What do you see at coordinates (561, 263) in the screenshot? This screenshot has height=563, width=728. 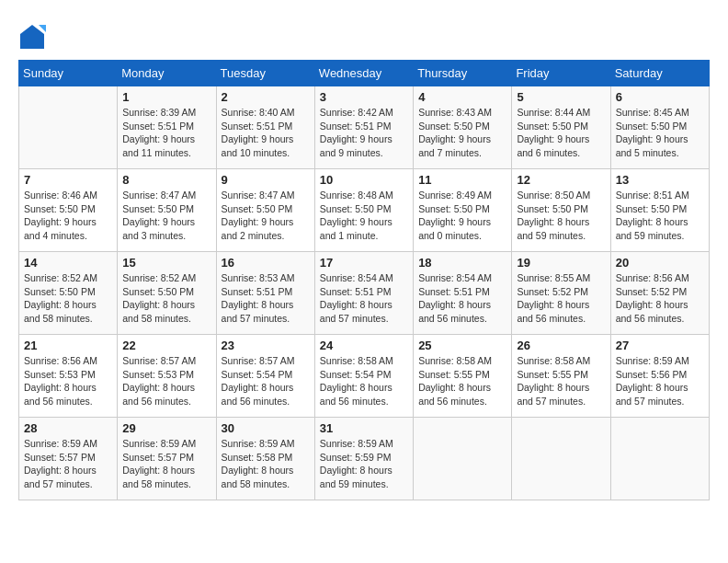 I see `day-number: 19` at bounding box center [561, 263].